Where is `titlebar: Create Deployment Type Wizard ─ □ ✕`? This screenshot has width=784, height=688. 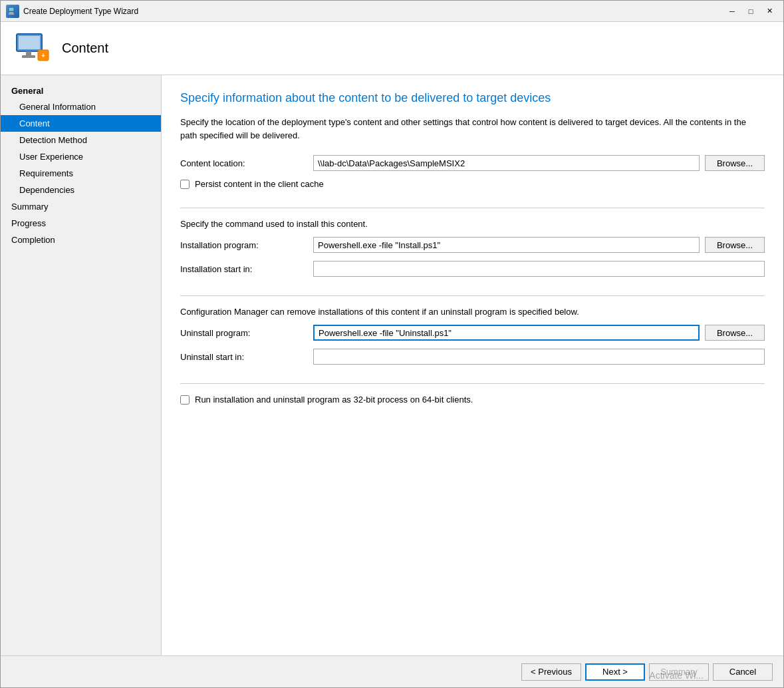
titlebar: Create Deployment Type Wizard ─ □ ✕ is located at coordinates (392, 11).